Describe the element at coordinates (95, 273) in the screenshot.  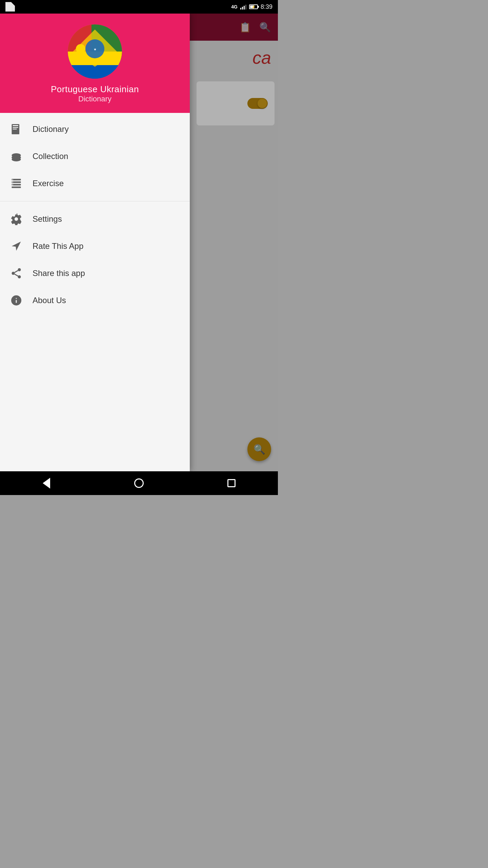
I see `menu-item-share: Share this app` at that location.